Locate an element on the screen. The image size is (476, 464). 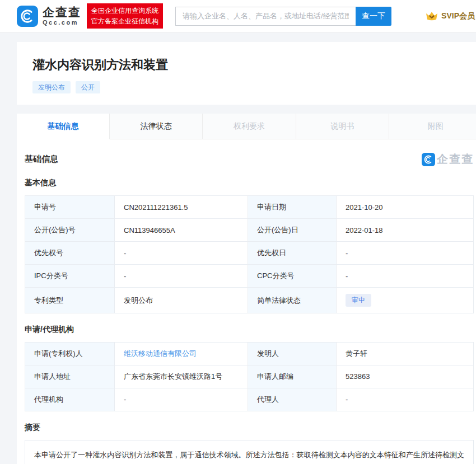
field-label: 公开(公告)号 is located at coordinates (70, 231).